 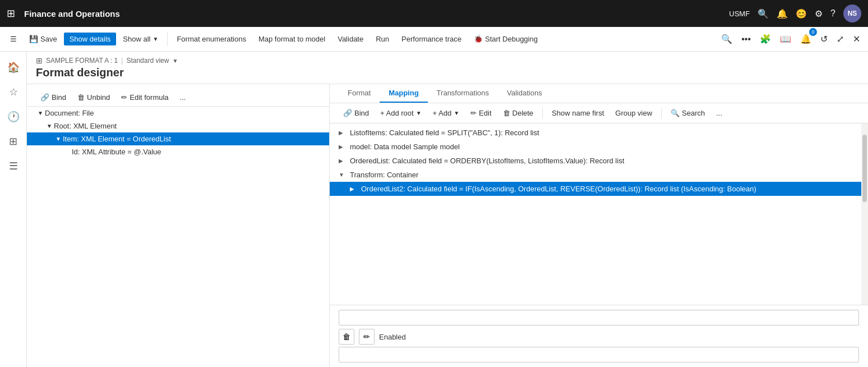 What do you see at coordinates (401, 113) in the screenshot?
I see `add-root-button: + Add root ▼` at bounding box center [401, 113].